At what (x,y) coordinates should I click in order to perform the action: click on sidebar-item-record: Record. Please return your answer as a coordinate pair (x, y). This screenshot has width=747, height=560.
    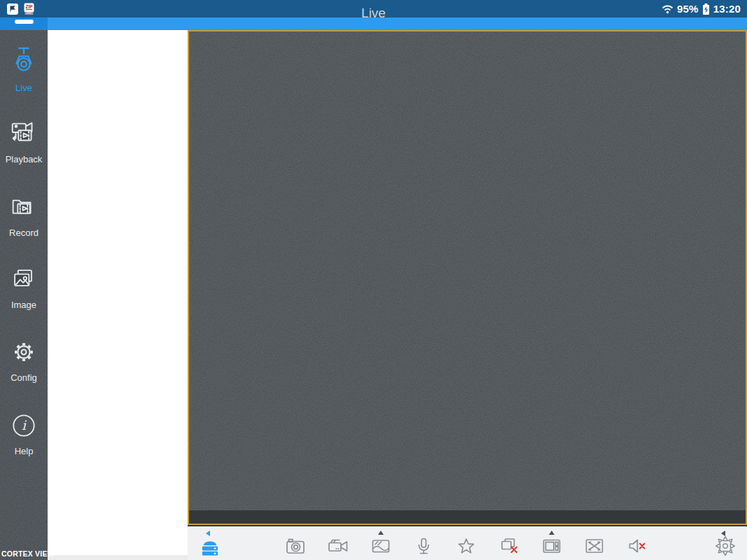
    Looking at the image, I should click on (24, 214).